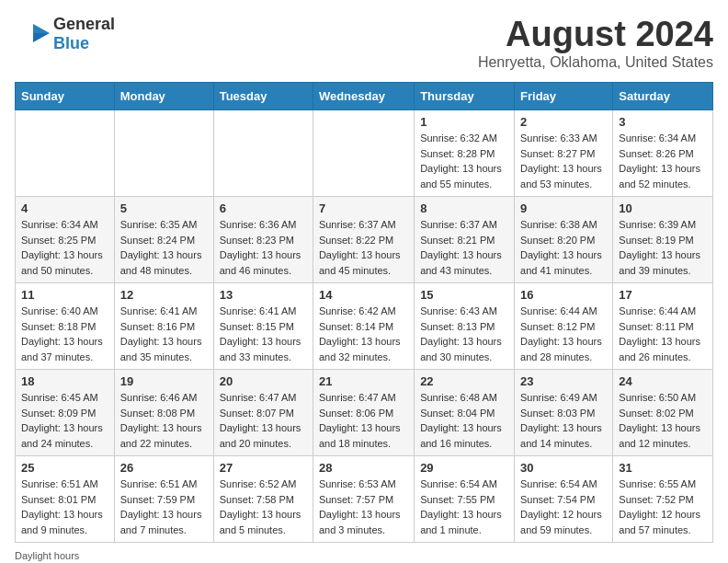  I want to click on calendar-cell: 30Sunrise: 6:54 AMSunset: 7:54 PMDayligh…, so click(564, 500).